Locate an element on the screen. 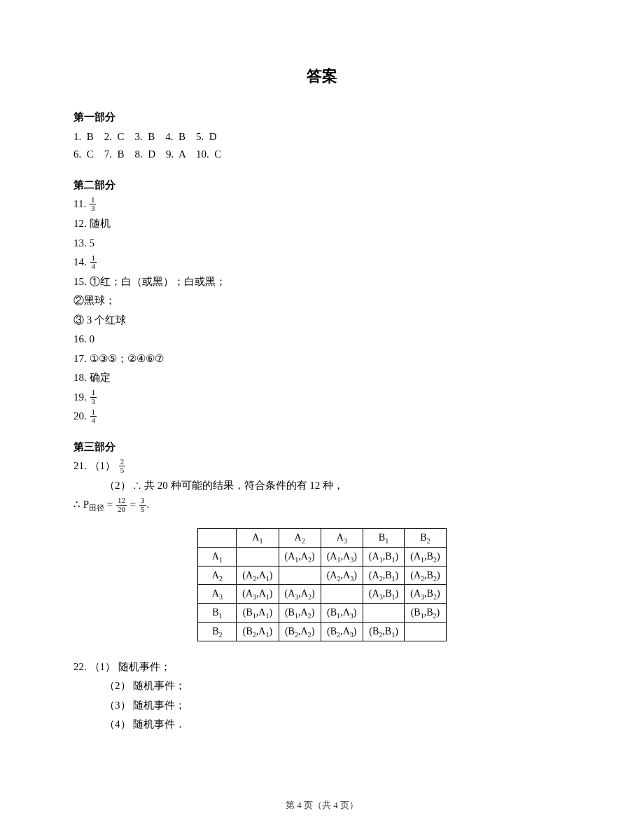 The width and height of the screenshot is (644, 834). part1-row2: 6. C 7. B 8. D 9. A 10. C is located at coordinates (322, 155).